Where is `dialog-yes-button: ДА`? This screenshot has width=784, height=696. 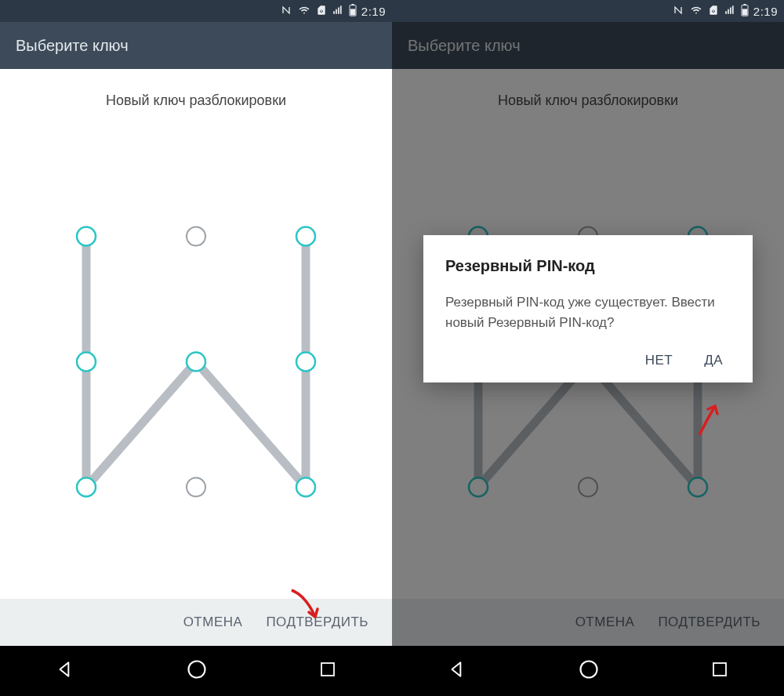 dialog-yes-button: ДА is located at coordinates (713, 361).